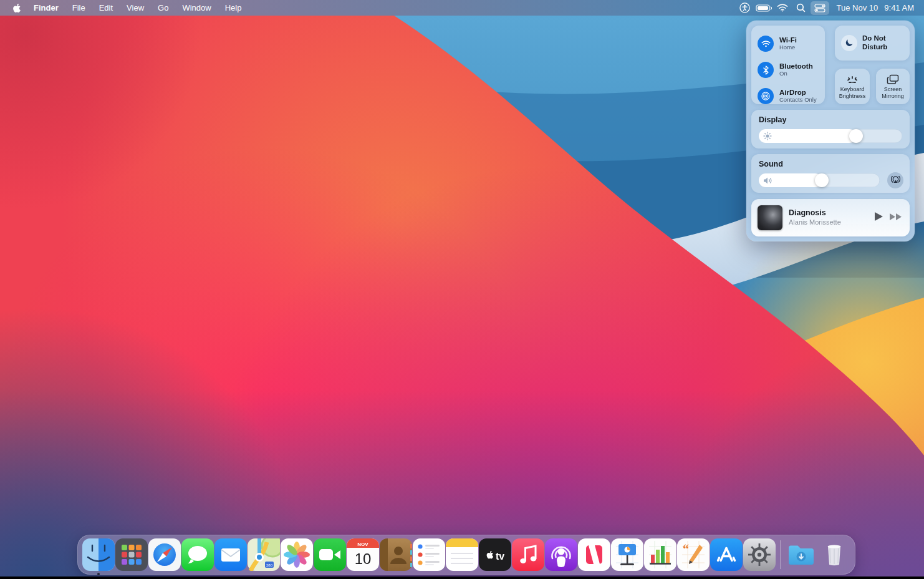 Image resolution: width=924 pixels, height=579 pixels. Describe the element at coordinates (594, 555) in the screenshot. I see `dock-item-news` at that location.